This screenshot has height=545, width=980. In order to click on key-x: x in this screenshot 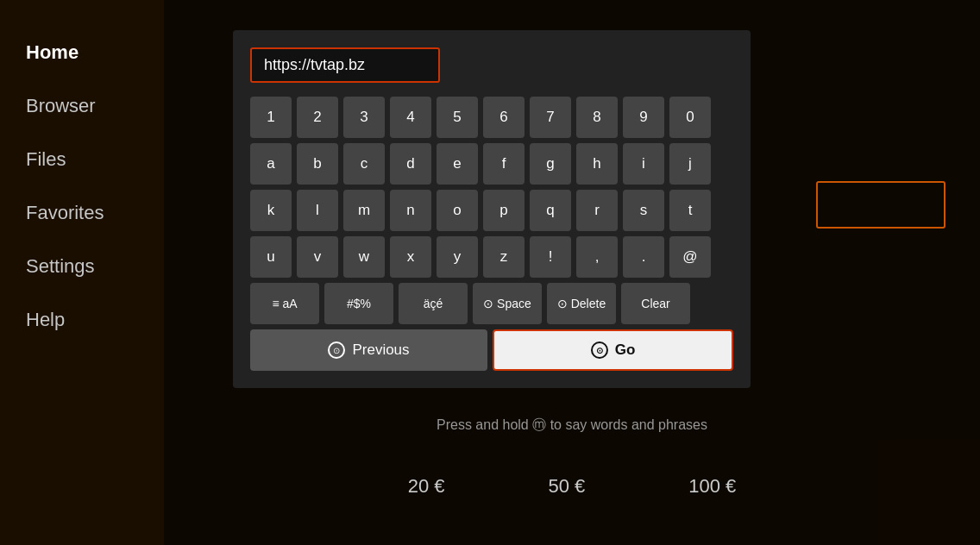, I will do `click(411, 257)`.